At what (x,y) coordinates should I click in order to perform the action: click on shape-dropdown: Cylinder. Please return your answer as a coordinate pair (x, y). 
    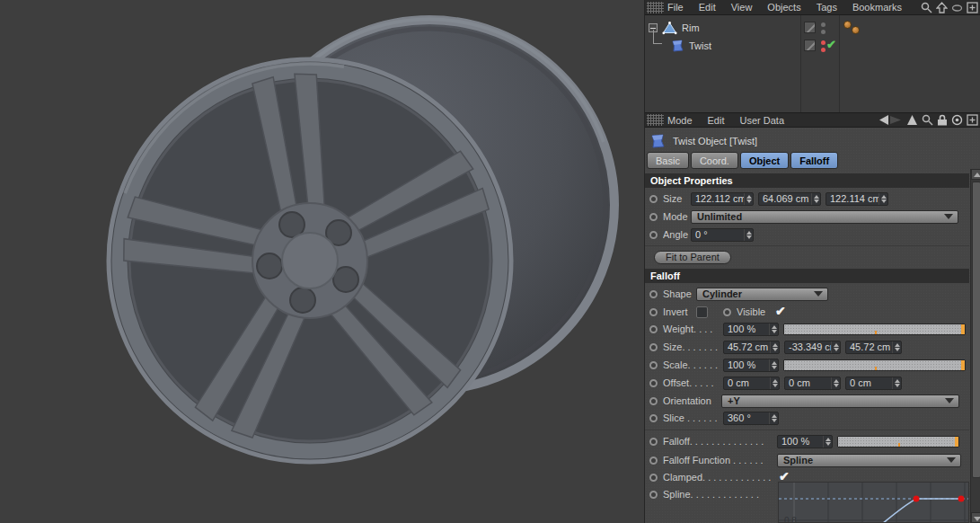
    Looking at the image, I should click on (762, 295).